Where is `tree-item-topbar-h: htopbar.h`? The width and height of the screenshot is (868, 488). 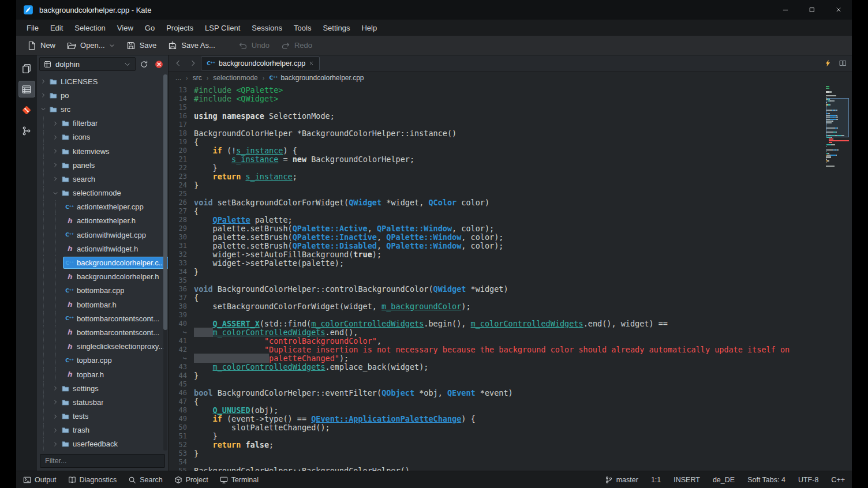
tree-item-topbar-h: htopbar.h is located at coordinates (104, 374).